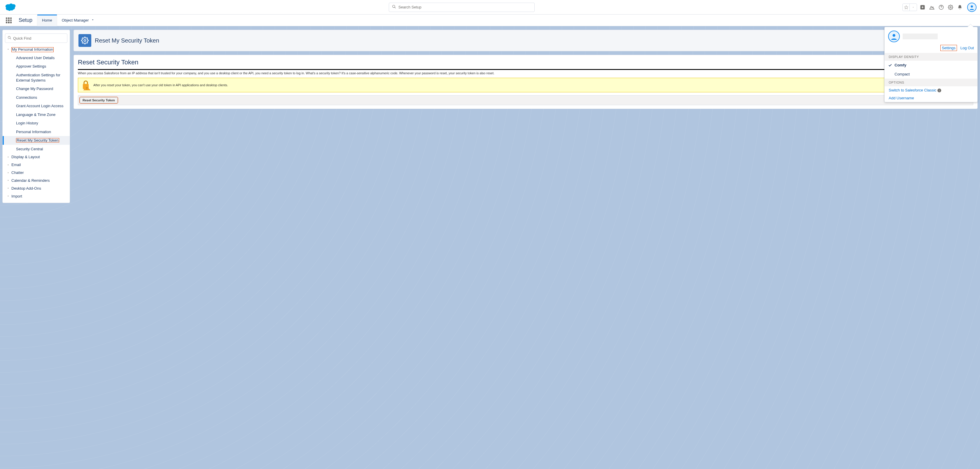  Describe the element at coordinates (902, 74) in the screenshot. I see `density-option-label: Compact` at that location.